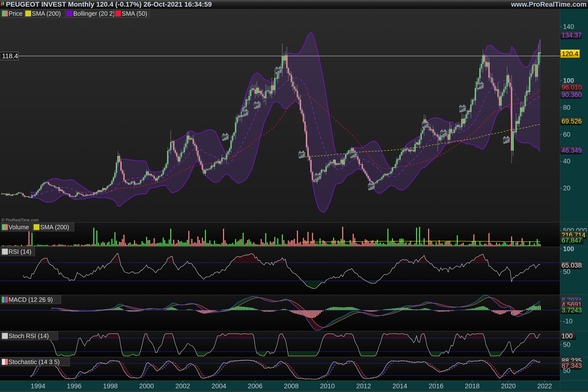 The width and height of the screenshot is (588, 392). What do you see at coordinates (328, 386) in the screenshot?
I see `svg-text: 2010` at bounding box center [328, 386].